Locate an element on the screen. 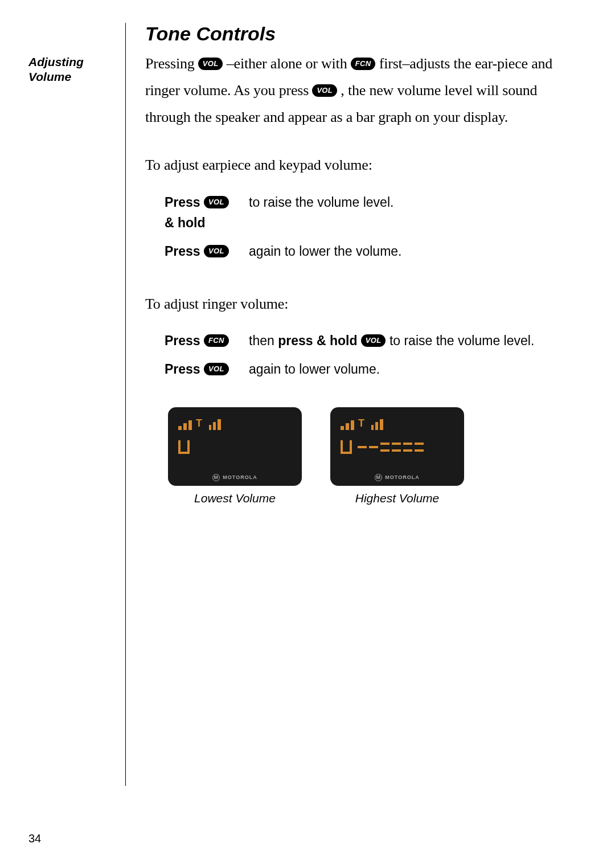  ringer-instructions: Press FCN then press & hold VOL to raise… is located at coordinates (358, 355).